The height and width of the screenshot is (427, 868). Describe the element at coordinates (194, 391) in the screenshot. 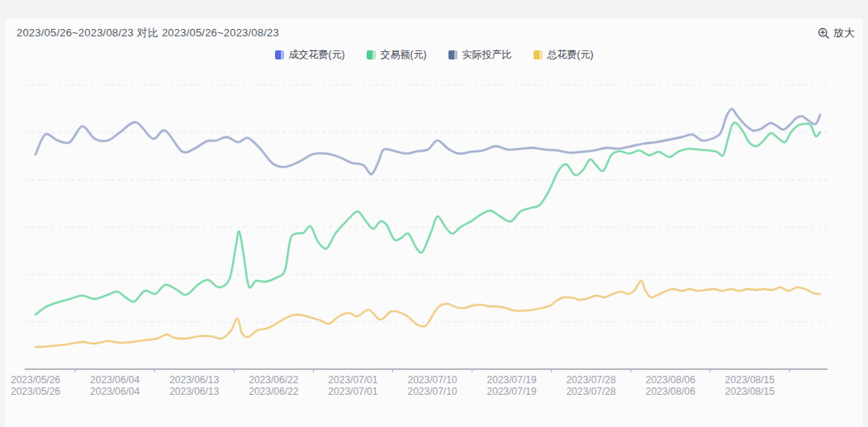

I see `x-axis-label-row2: 2023/06/13` at that location.